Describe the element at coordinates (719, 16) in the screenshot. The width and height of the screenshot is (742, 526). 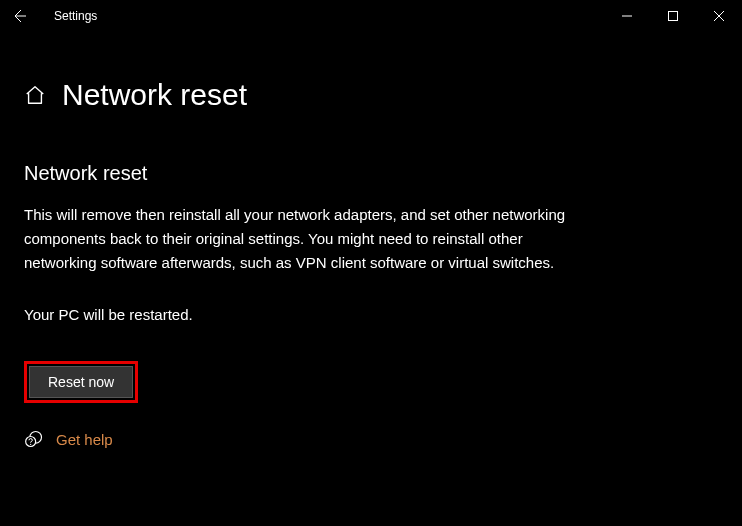
I see `close-icon` at that location.